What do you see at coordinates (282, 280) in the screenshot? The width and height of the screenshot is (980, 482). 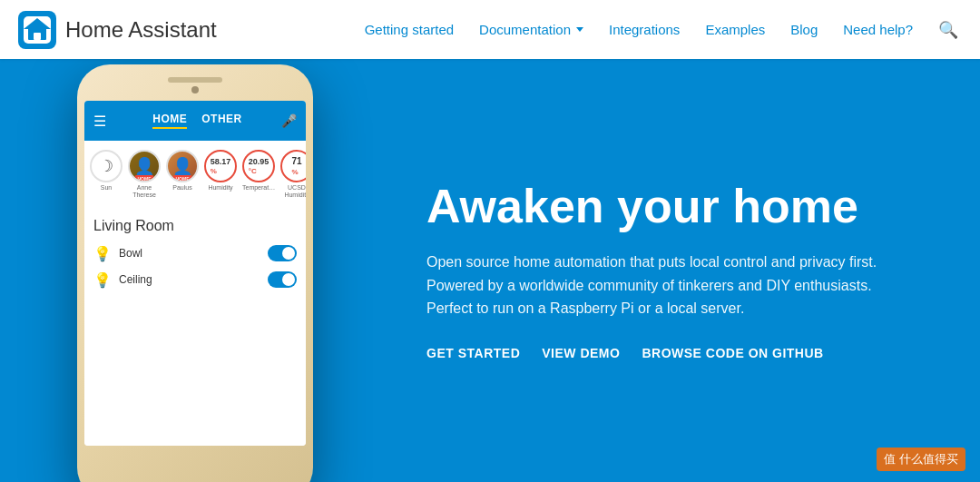 I see `ceiling-toggle` at bounding box center [282, 280].